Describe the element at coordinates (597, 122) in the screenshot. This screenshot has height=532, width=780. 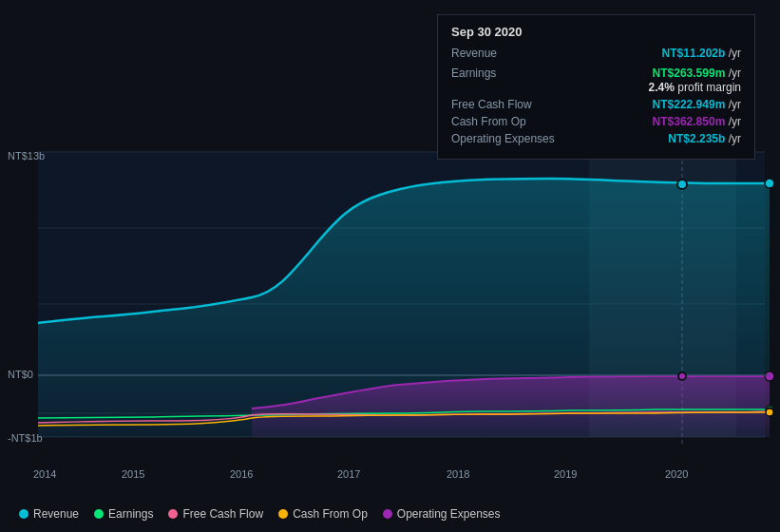
I see `tooltip-cashop-row: Cash From Op NT$362.850m /yr` at that location.